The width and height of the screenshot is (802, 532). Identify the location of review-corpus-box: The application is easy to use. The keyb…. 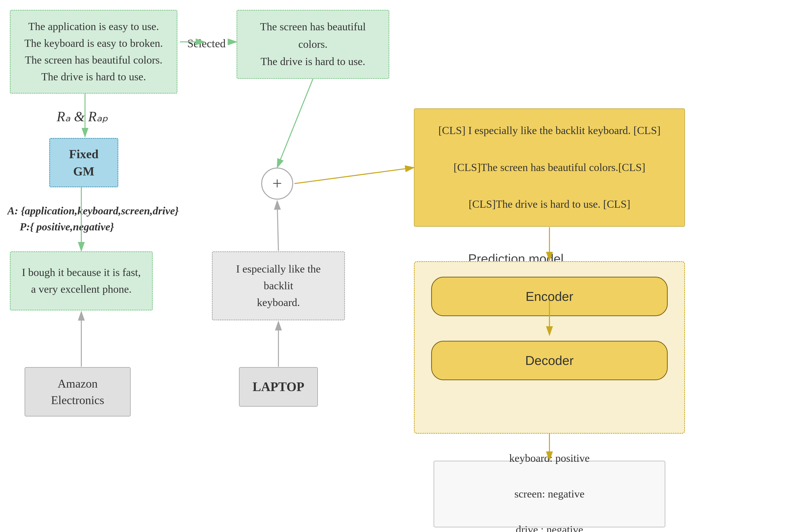
(94, 52).